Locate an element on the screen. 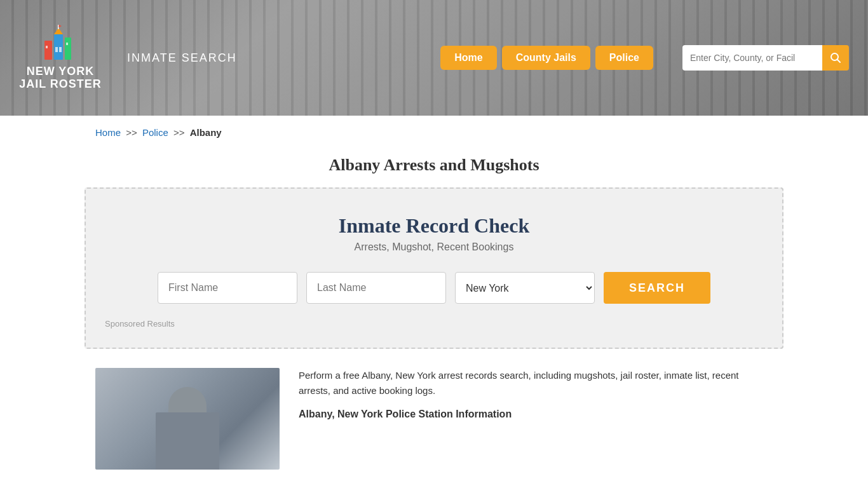  bottom-section-heading: Albany, New York Police Station Informat… is located at coordinates (536, 414).